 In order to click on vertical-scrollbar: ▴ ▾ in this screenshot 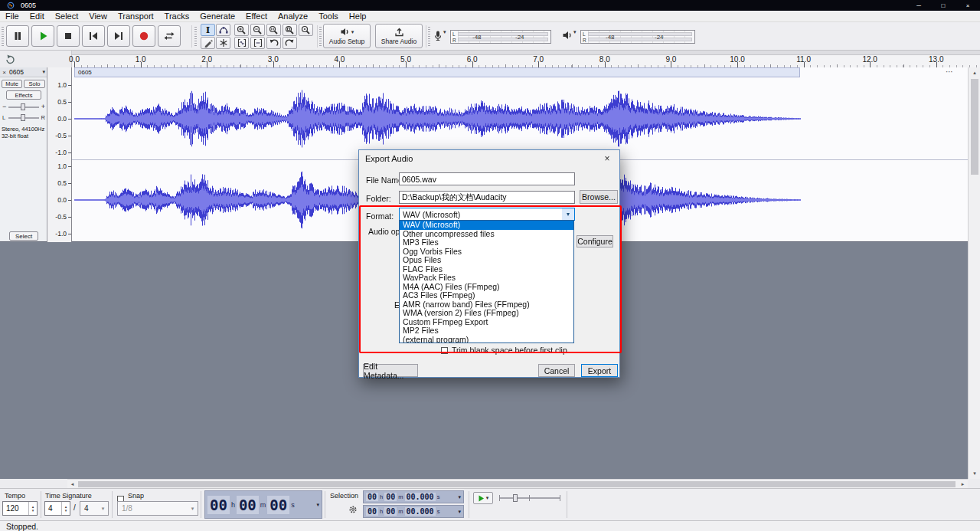, I will do `click(974, 273)`.